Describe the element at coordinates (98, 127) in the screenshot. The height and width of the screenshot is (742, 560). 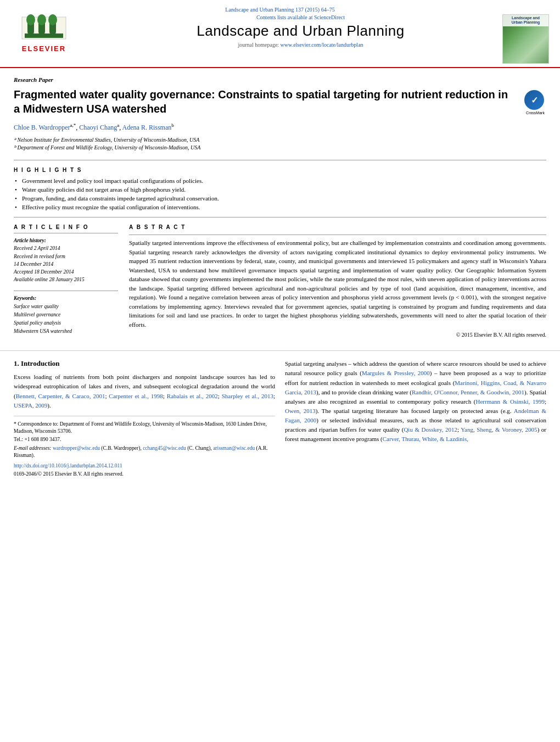
I see `author-2-link: Chaoyi Chang` at that location.